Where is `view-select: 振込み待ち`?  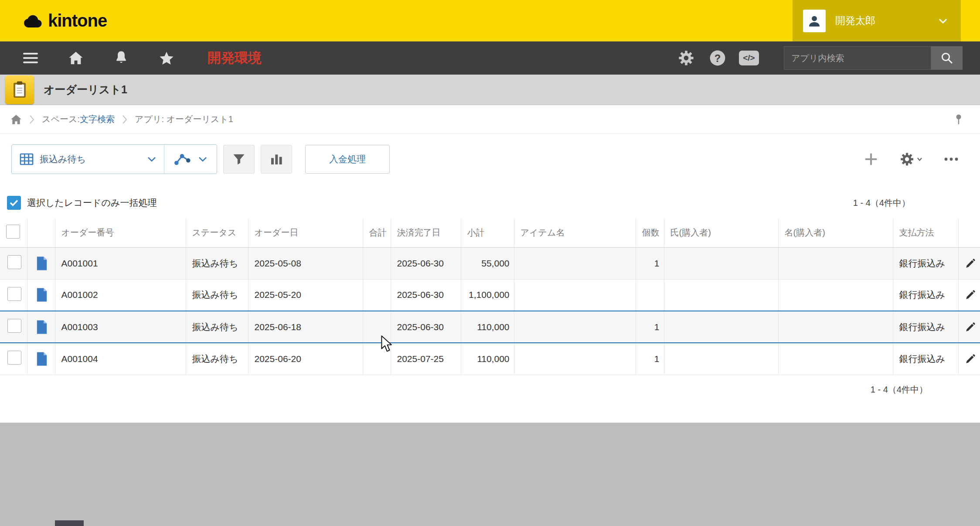
view-select: 振込み待ち is located at coordinates (88, 159).